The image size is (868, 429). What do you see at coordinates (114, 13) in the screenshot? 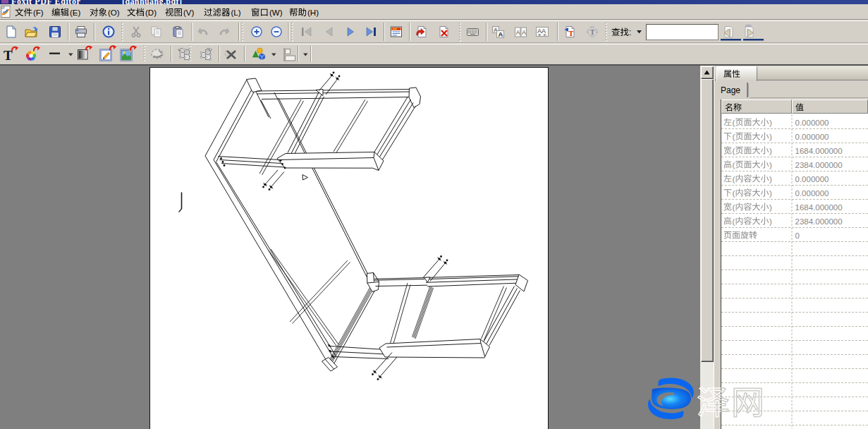
I see `svg-text: (O)` at bounding box center [114, 13].